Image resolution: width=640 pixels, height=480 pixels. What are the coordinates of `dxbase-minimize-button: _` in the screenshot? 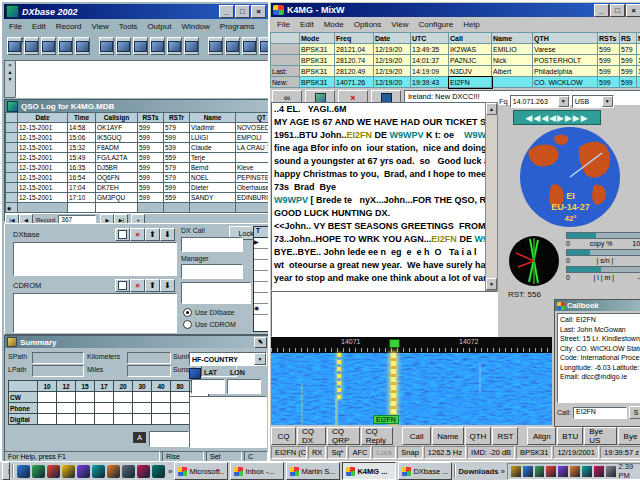 It's located at (226, 12).